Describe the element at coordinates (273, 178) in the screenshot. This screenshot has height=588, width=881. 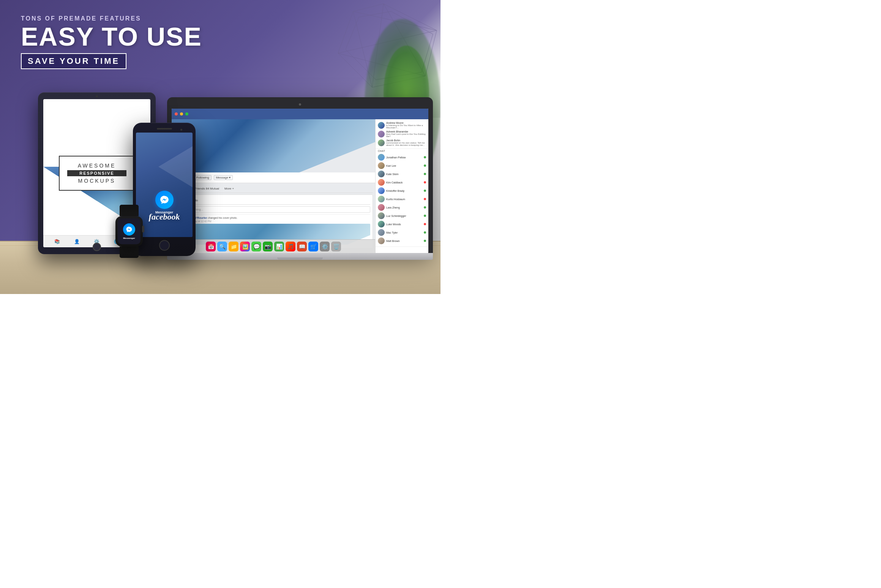
I see `fb-nav-bar: Friends ▾ Following Message ▾` at that location.